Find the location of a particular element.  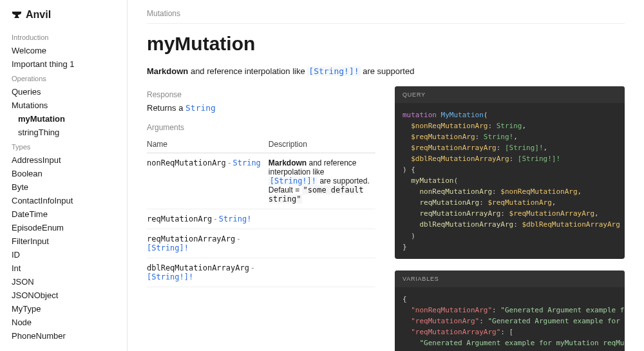

brand: Anvil is located at coordinates (63, 19).